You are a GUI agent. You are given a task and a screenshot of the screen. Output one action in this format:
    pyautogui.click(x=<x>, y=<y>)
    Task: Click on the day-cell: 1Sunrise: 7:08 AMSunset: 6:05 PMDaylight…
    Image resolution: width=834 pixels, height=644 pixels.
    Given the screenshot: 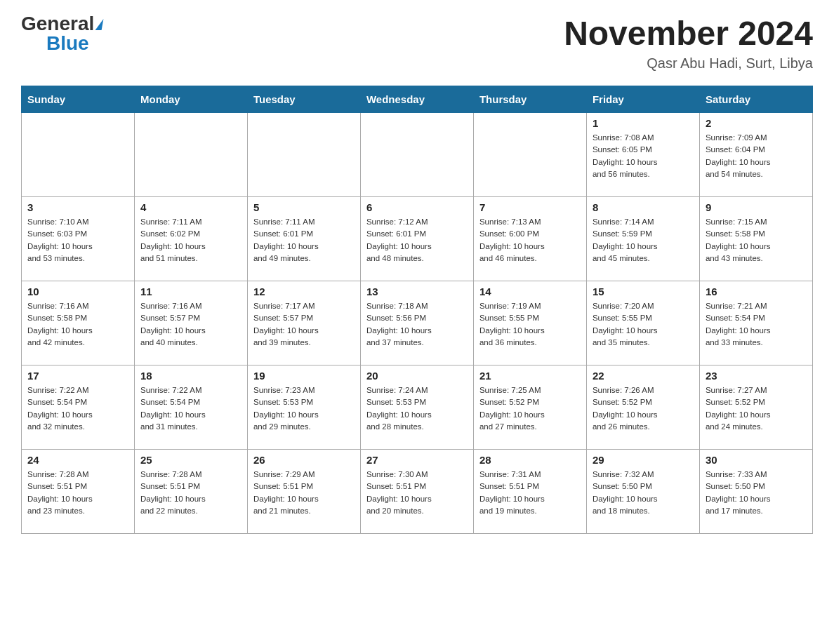 What is the action you would take?
    pyautogui.click(x=643, y=155)
    